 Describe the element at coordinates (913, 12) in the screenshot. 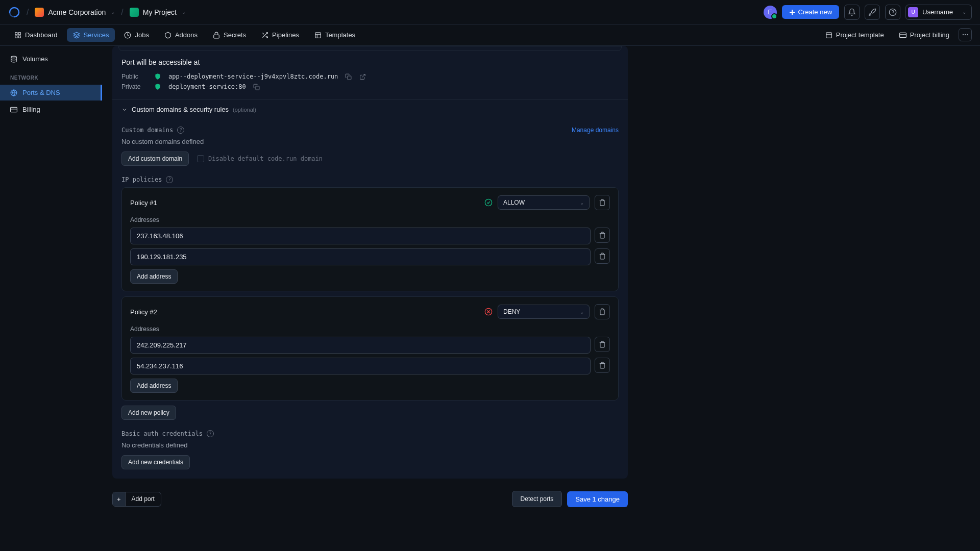

I see `user-badge: U` at that location.